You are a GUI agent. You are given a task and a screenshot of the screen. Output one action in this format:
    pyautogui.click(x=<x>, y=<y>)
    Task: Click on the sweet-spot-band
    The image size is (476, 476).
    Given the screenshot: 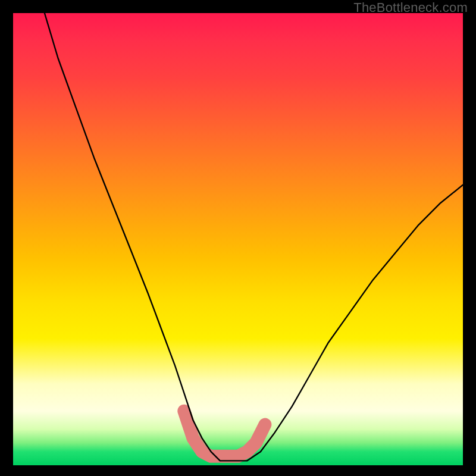 What is the action you would take?
    pyautogui.click(x=224, y=434)
    